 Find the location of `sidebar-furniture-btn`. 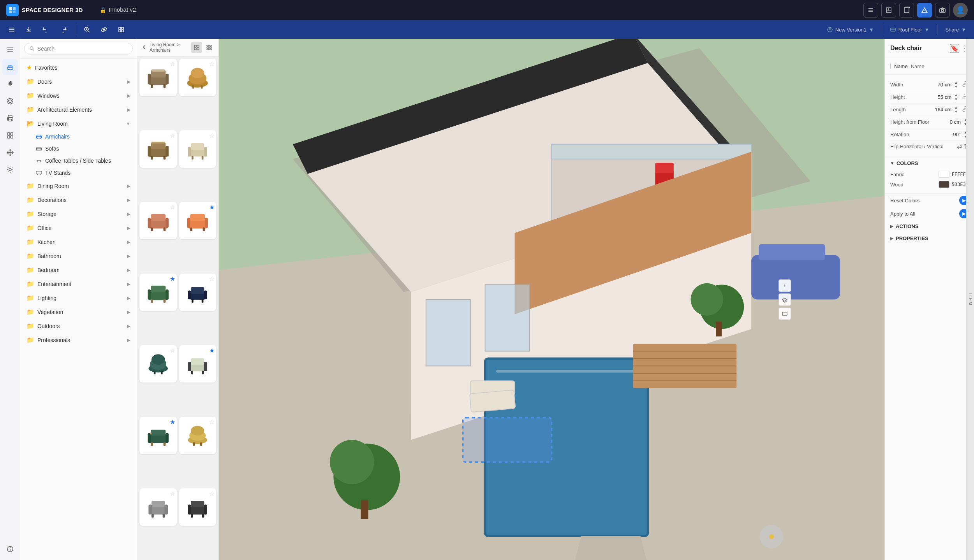

sidebar-furniture-btn is located at coordinates (10, 67).